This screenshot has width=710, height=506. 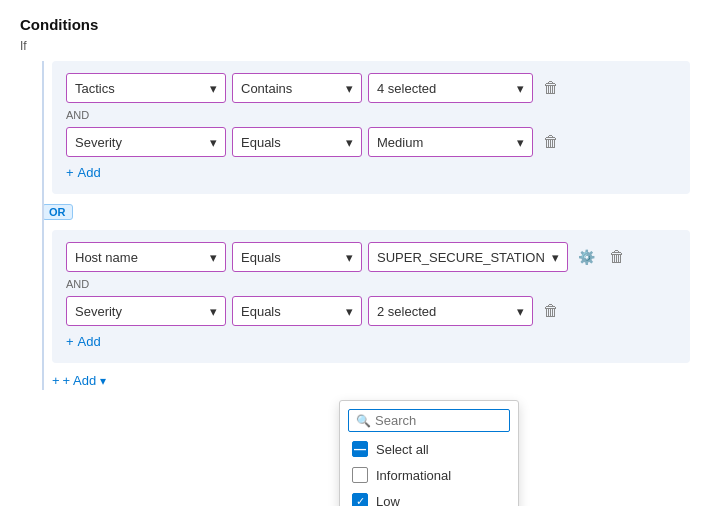 What do you see at coordinates (360, 449) in the screenshot?
I see `checkbox-select-all: —` at bounding box center [360, 449].